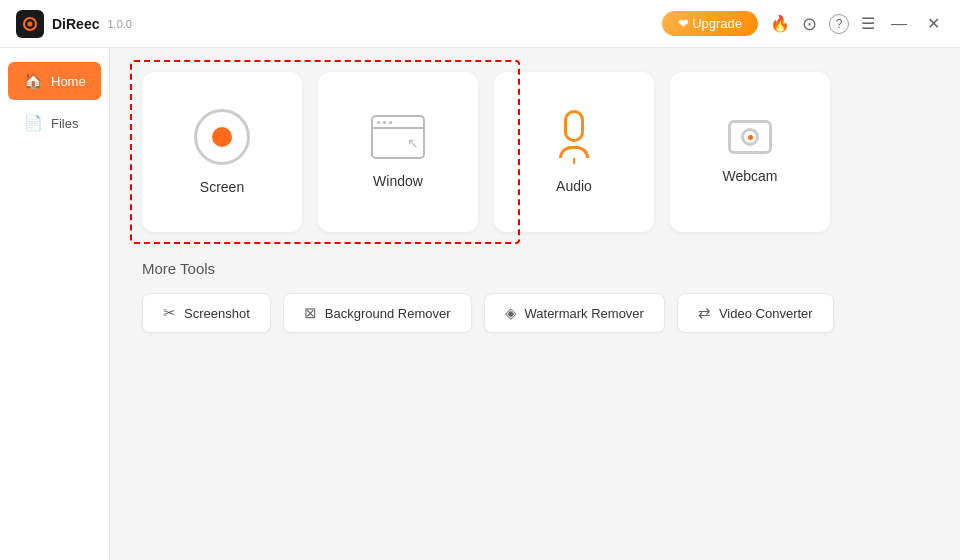  What do you see at coordinates (574, 152) in the screenshot?
I see `mic-stand` at bounding box center [574, 152].